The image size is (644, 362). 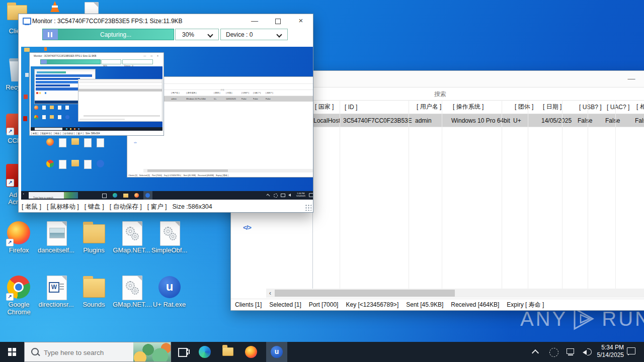 What do you see at coordinates (278, 21) in the screenshot?
I see `maximize-glyph` at bounding box center [278, 21].